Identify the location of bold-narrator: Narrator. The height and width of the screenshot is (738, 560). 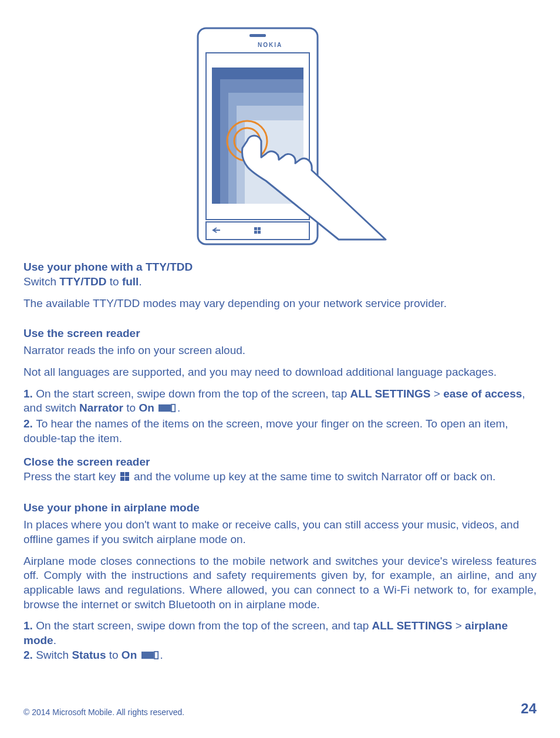
(101, 407).